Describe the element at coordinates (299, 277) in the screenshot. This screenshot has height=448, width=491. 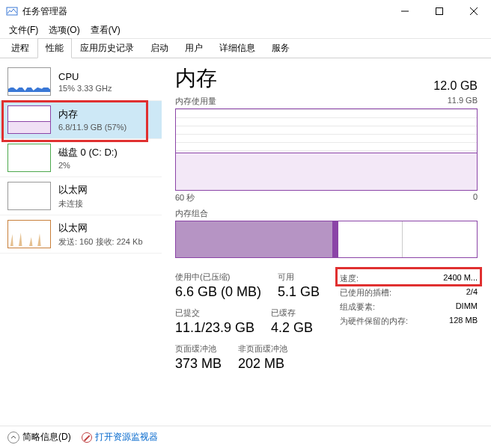
I see `stat-label: 可用` at that location.